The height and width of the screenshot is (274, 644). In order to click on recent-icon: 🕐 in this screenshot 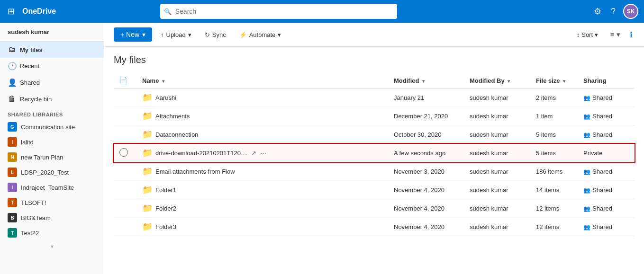, I will do `click(12, 66)`.